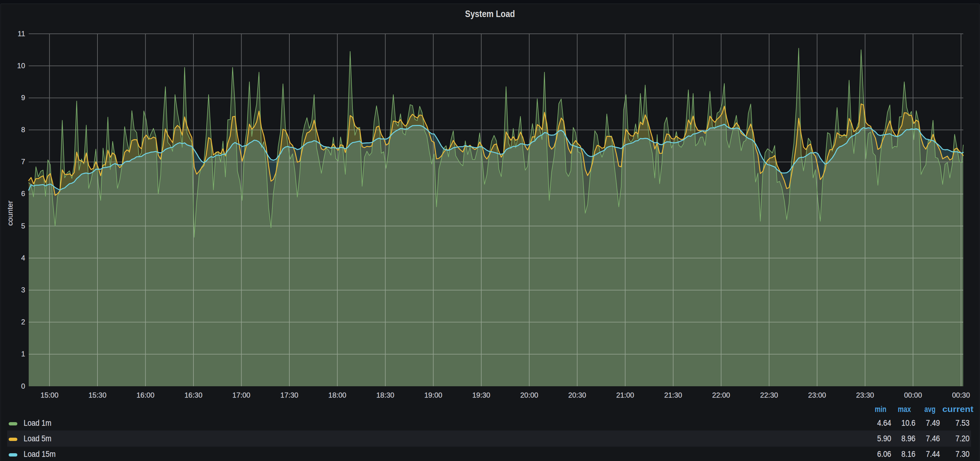 This screenshot has height=461, width=980. I want to click on svg-text: 7.53, so click(963, 423).